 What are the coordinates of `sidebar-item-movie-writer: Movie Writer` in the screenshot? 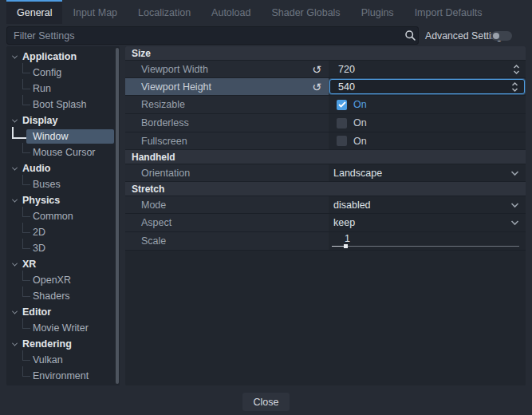 It's located at (63, 328).